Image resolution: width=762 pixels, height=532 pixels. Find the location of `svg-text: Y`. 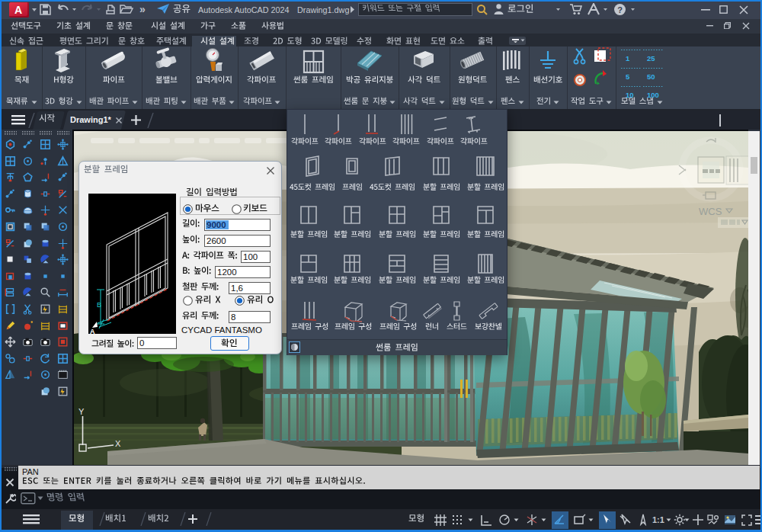

svg-text: Y is located at coordinates (82, 412).